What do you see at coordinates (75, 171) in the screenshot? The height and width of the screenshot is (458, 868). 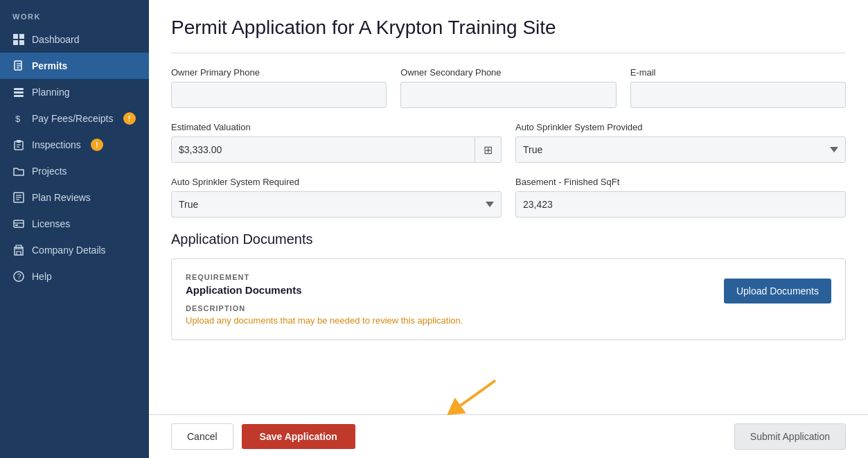 I see `sidebar-item-projects: Projects` at bounding box center [75, 171].